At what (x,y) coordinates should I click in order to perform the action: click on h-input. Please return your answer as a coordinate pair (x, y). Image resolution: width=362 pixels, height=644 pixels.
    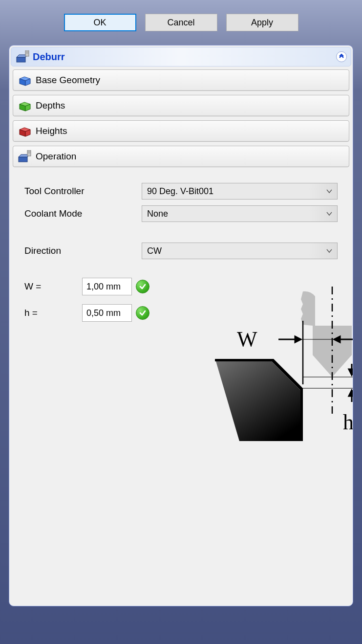
    Looking at the image, I should click on (107, 313).